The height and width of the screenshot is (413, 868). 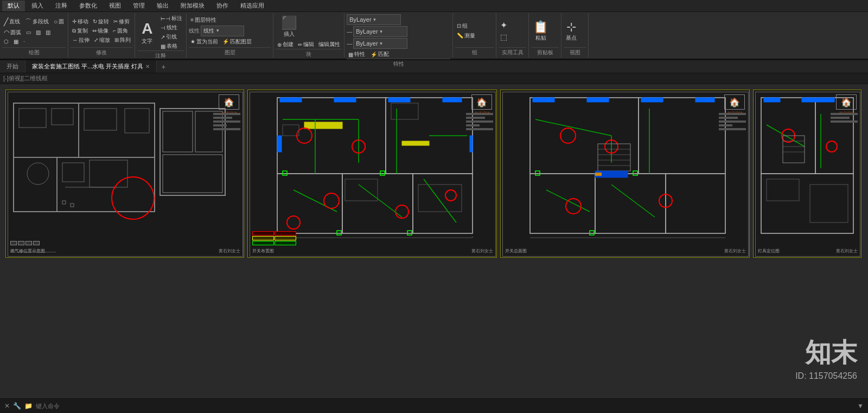 What do you see at coordinates (204, 42) in the screenshot?
I see `set-current-button: ★ 置为当前` at bounding box center [204, 42].